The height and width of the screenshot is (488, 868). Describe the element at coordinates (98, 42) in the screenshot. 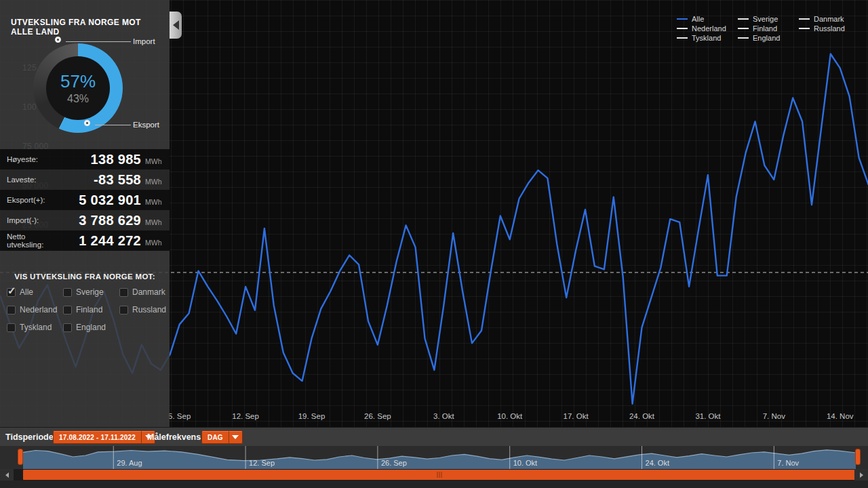

I see `import-leader-line` at that location.